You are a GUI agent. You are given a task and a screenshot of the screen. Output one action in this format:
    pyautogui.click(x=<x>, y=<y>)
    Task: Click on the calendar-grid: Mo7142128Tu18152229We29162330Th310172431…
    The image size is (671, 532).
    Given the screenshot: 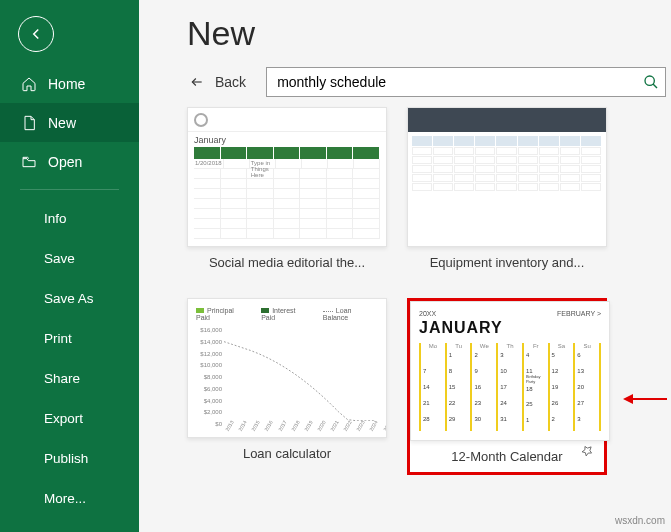 What is the action you would take?
    pyautogui.click(x=510, y=387)
    